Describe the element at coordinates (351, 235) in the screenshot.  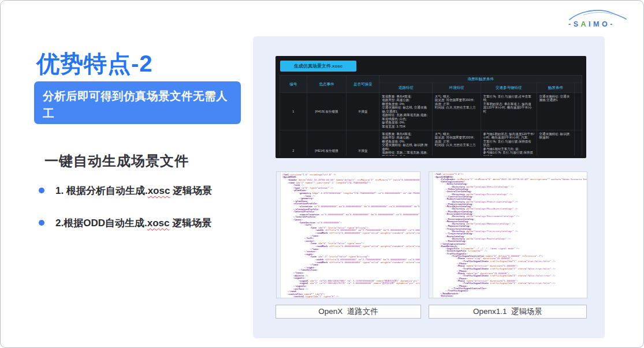
I see `opendrive-code-body: <?xml version="1.0" encoding="utf-8" ?><…` at that location.